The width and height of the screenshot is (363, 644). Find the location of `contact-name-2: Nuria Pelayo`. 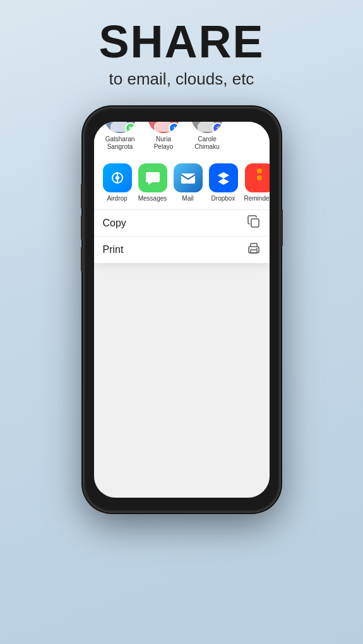

contact-name-2: Nuria Pelayo is located at coordinates (164, 143).